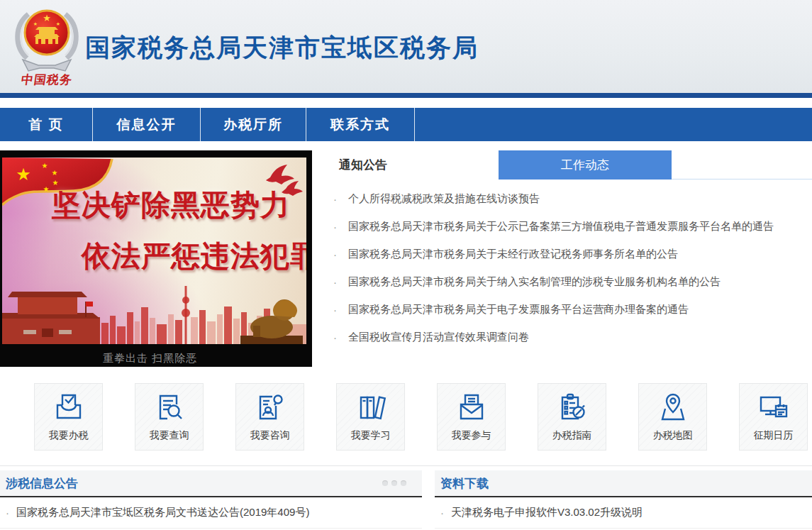 This screenshot has width=812, height=530. Describe the element at coordinates (47, 48) in the screenshot. I see `tax-bureau-logo: ★ ★ ★ 中国税务` at that location.